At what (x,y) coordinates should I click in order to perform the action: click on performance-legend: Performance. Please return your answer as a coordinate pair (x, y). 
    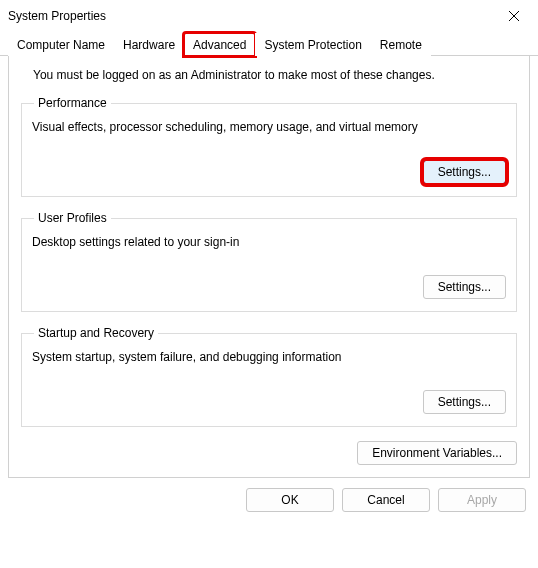
    Looking at the image, I should click on (72, 103).